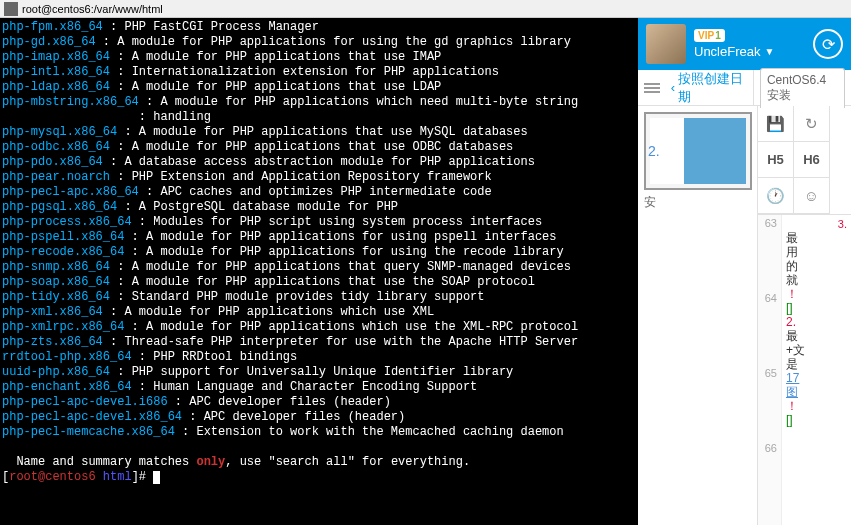 This screenshot has width=851, height=525. What do you see at coordinates (812, 196) in the screenshot?
I see `emoji-button: ☺` at bounding box center [812, 196].